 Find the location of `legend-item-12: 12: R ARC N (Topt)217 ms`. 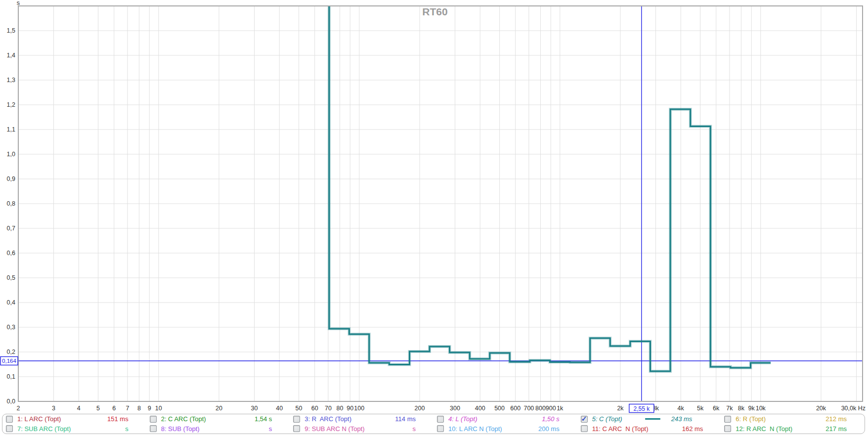

legend-item-12: 12: R ARC N (Topt)217 ms is located at coordinates (793, 429).